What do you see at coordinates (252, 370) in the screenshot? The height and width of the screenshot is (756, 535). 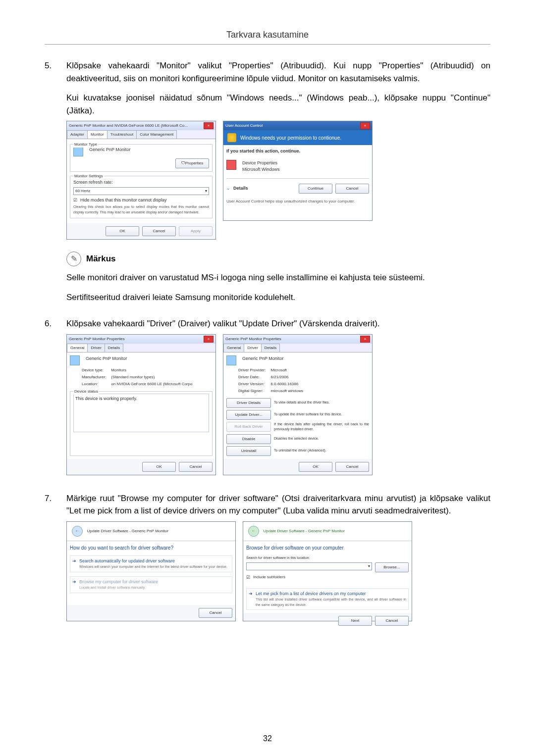 I see `provider-key: Driver Provider:` at bounding box center [252, 370].